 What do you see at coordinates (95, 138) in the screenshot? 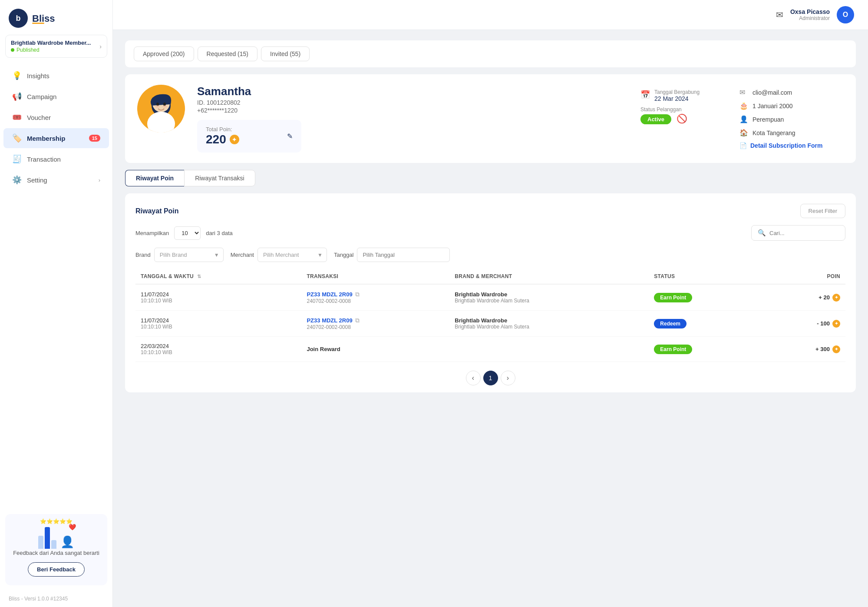
I see `membership-badge: 15` at bounding box center [95, 138].